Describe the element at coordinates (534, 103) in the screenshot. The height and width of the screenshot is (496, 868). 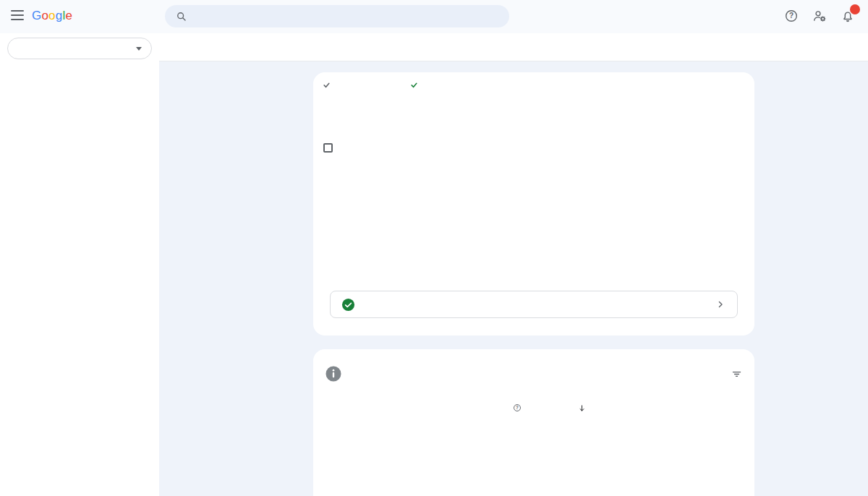
I see `status-chips: ? ?` at that location.